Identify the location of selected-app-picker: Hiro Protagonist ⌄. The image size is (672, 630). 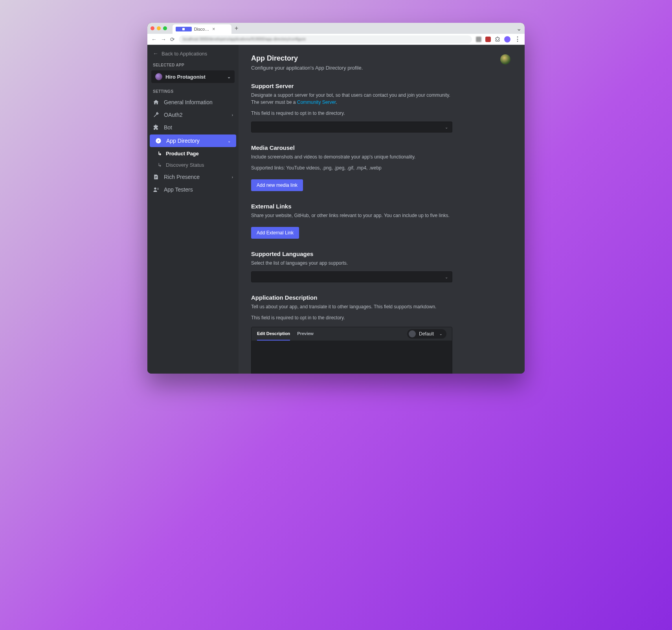
(193, 77).